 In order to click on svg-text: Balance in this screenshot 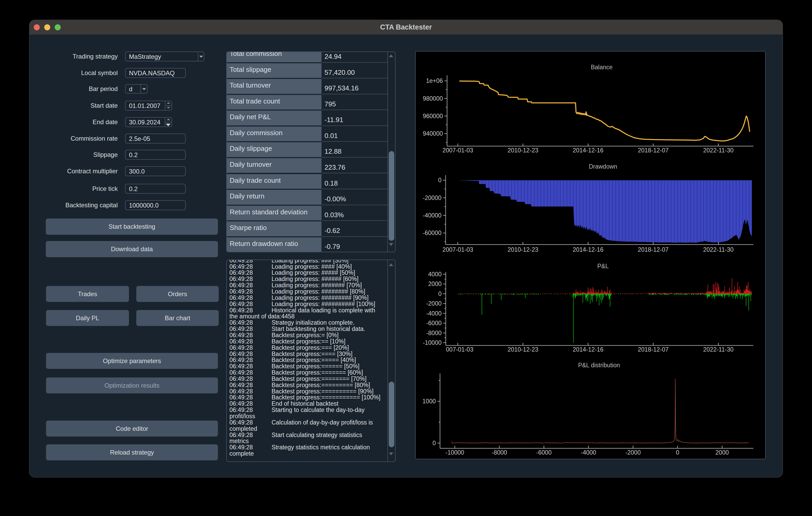, I will do `click(602, 67)`.